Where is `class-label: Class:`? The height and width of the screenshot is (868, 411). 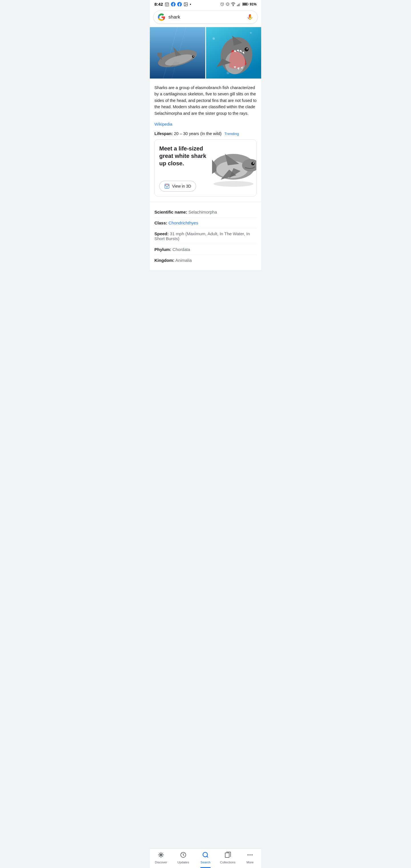 class-label: Class: is located at coordinates (161, 223).